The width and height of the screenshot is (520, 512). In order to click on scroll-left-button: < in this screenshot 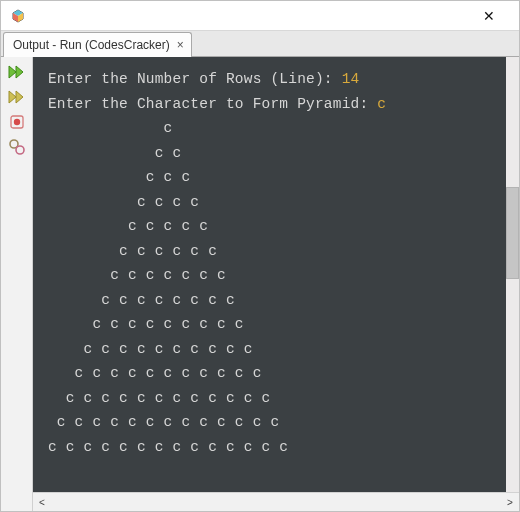, I will do `click(42, 502)`.